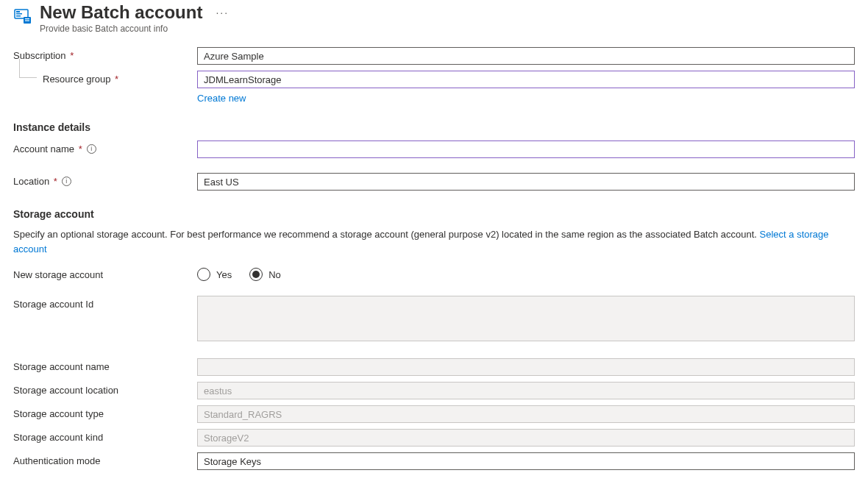  What do you see at coordinates (221, 99) in the screenshot?
I see `create-new-resource-group-link: Create new` at bounding box center [221, 99].